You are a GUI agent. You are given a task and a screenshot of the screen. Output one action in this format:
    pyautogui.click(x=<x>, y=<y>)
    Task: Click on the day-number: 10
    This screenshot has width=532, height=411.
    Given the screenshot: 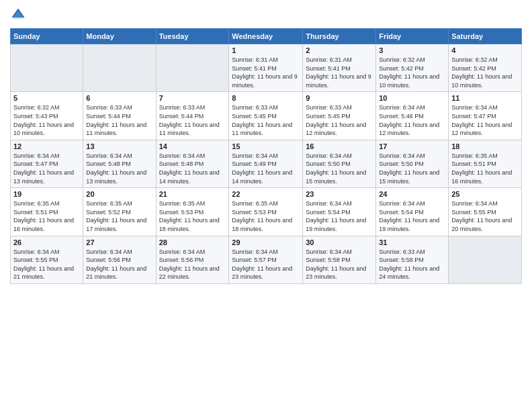 What is the action you would take?
    pyautogui.click(x=412, y=98)
    